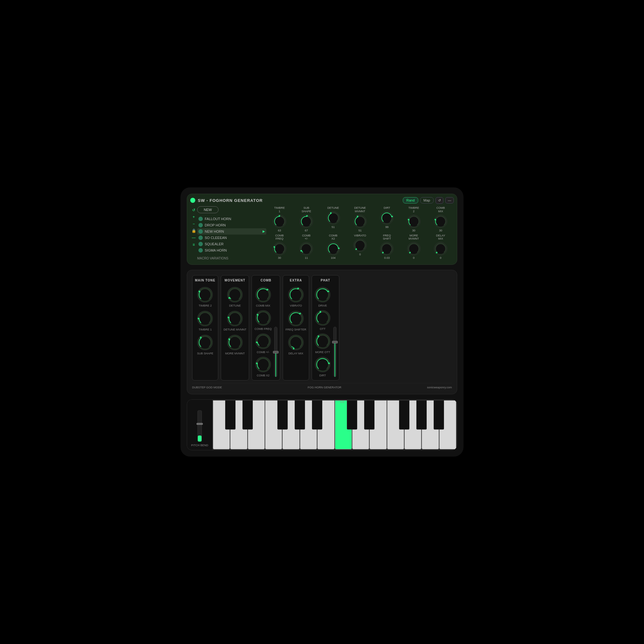 Image resolution: width=644 pixels, height=644 pixels. Describe the element at coordinates (449, 200) in the screenshot. I see `minimize-button: —` at that location.